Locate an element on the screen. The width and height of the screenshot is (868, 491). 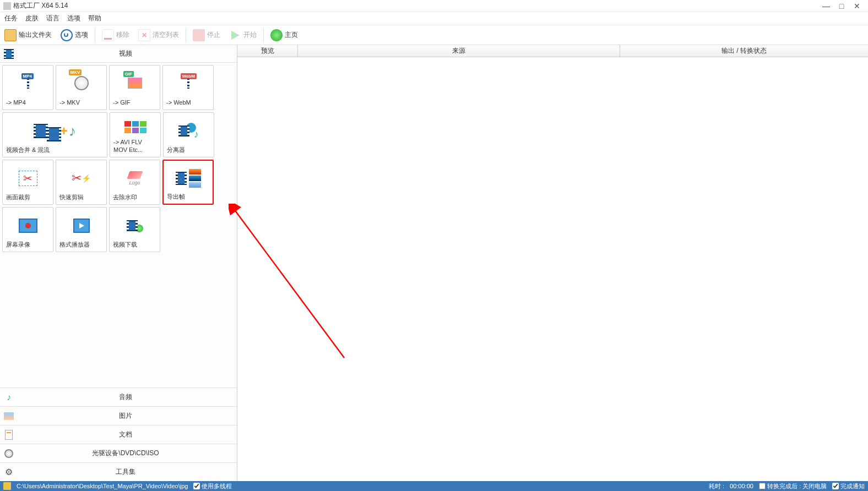
tile-label: -> AVI FLV MOV Etc... is located at coordinates (135, 146).